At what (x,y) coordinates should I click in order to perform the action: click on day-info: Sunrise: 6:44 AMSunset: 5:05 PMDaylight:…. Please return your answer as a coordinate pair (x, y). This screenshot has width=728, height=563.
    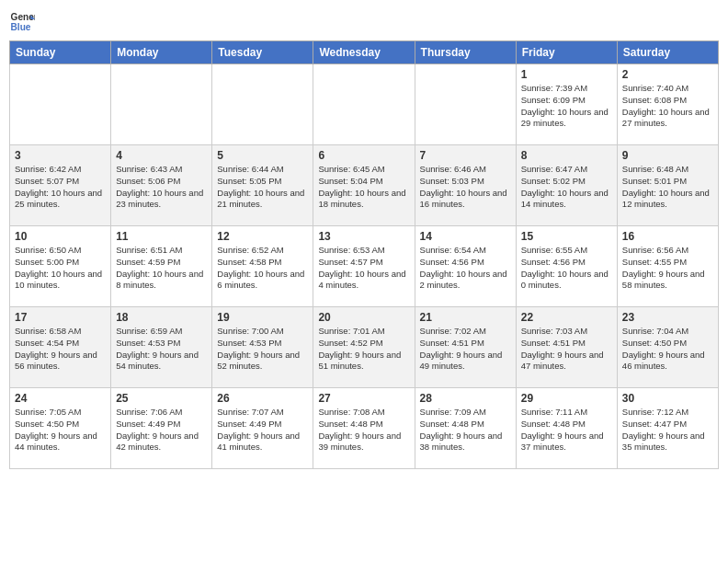
    Looking at the image, I should click on (263, 188).